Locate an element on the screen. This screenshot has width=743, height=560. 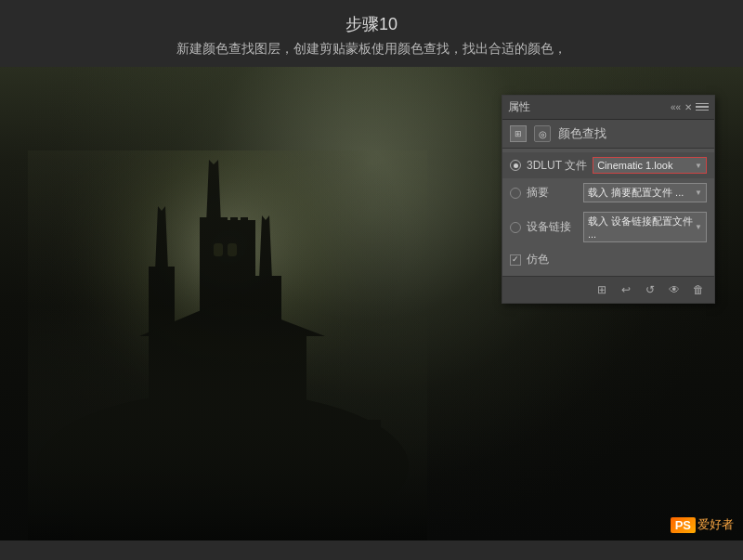
dither-label: 仿色 is located at coordinates (552, 260).